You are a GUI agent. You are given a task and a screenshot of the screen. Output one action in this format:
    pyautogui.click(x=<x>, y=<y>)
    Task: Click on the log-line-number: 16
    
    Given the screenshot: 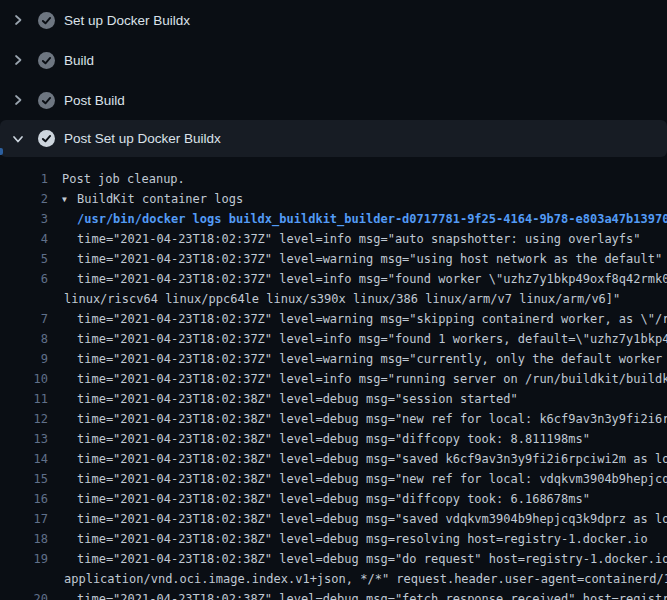 What is the action you would take?
    pyautogui.click(x=24, y=499)
    